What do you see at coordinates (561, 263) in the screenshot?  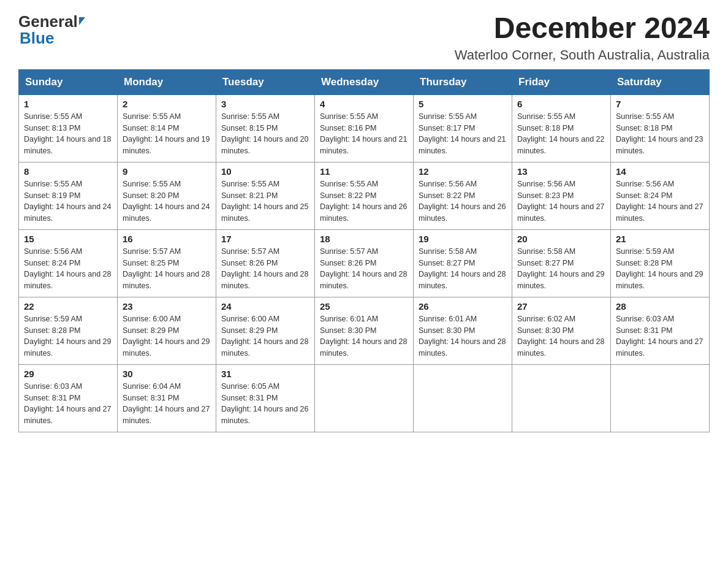 I see `table-row: 20 Sunrise: 5:58 AMSunset: 8:27 PMDaylig…` at bounding box center [561, 263].